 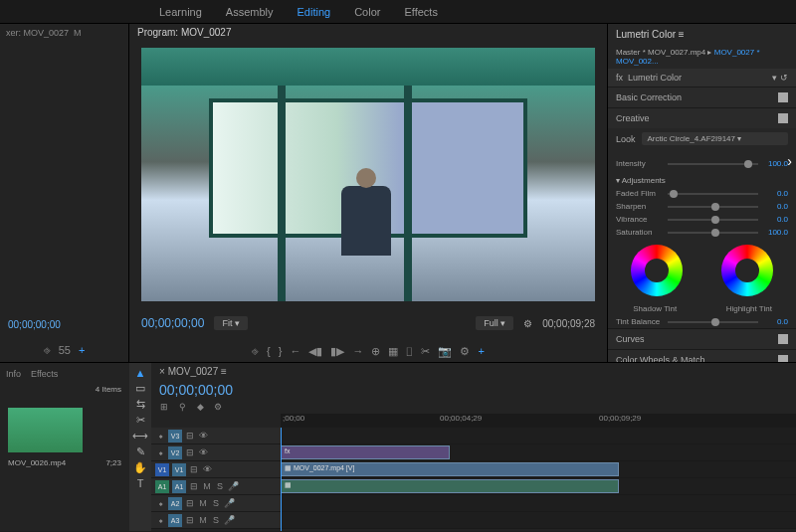 I want to click on creative-checkbox, so click(x=783, y=118).